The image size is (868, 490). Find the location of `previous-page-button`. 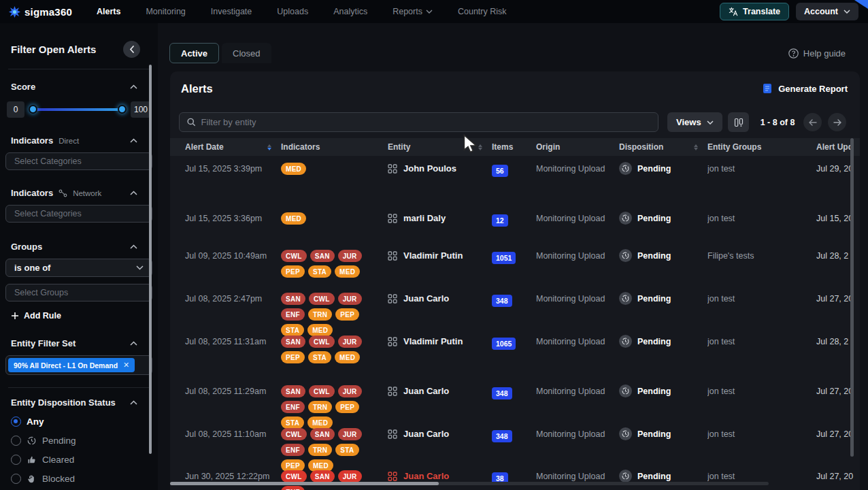

previous-page-button is located at coordinates (812, 122).